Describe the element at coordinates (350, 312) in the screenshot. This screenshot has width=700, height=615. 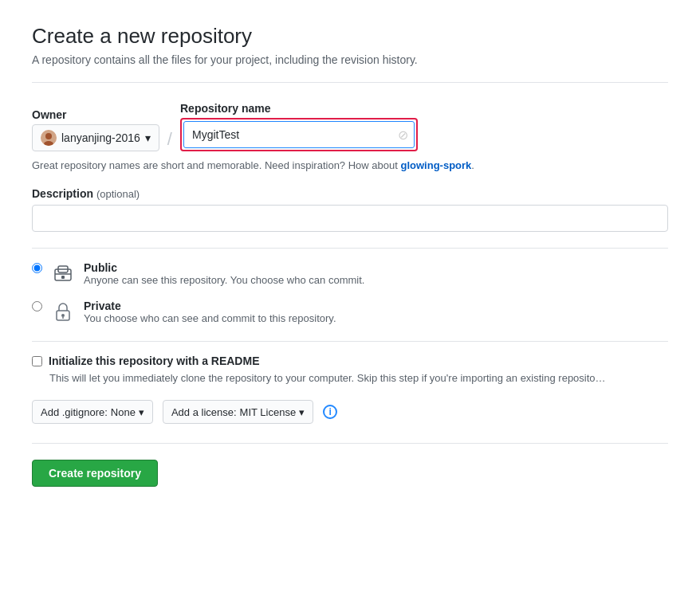
I see `private-option: Private You choose who can see and commi…` at that location.